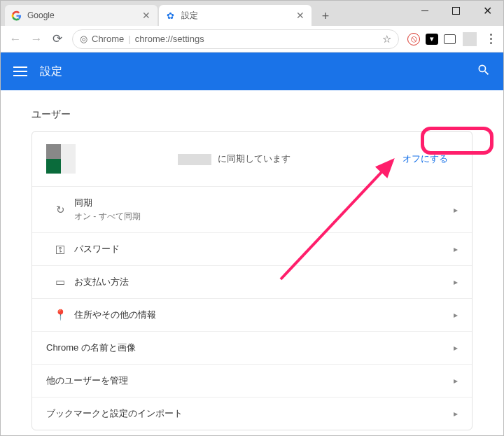 The height and width of the screenshot is (436, 504). Describe the element at coordinates (169, 39) in the screenshot. I see `omnibox-url: chrome://settings` at that location.